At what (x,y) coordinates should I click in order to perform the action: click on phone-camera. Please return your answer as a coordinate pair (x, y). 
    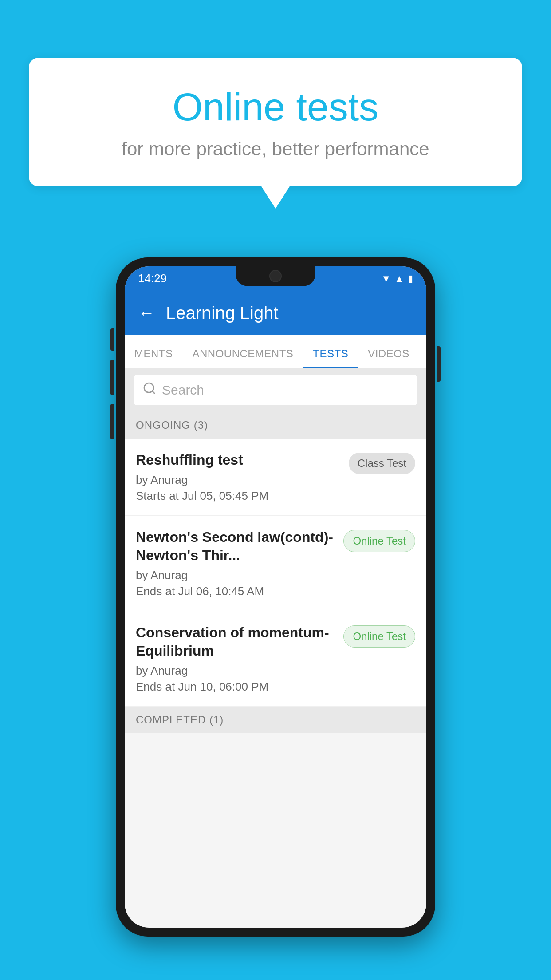
    Looking at the image, I should click on (276, 276).